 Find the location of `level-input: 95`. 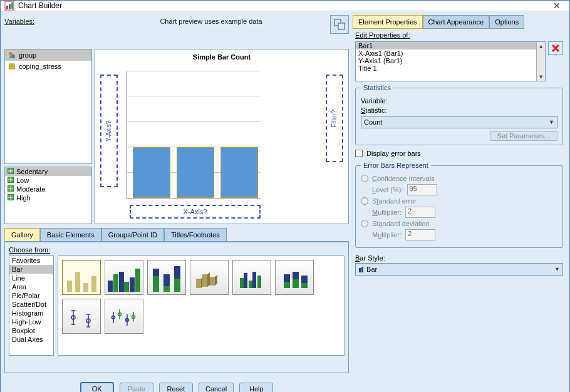

level-input: 95 is located at coordinates (422, 190).